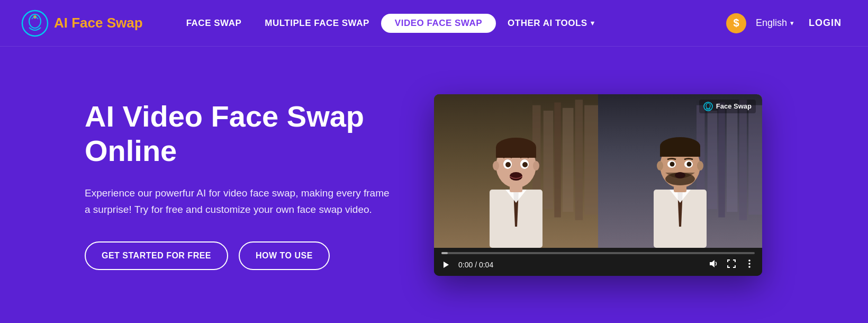 The width and height of the screenshot is (868, 323). I want to click on nav-item-video-face-swap: VIDEO FACE SWAP, so click(438, 23).